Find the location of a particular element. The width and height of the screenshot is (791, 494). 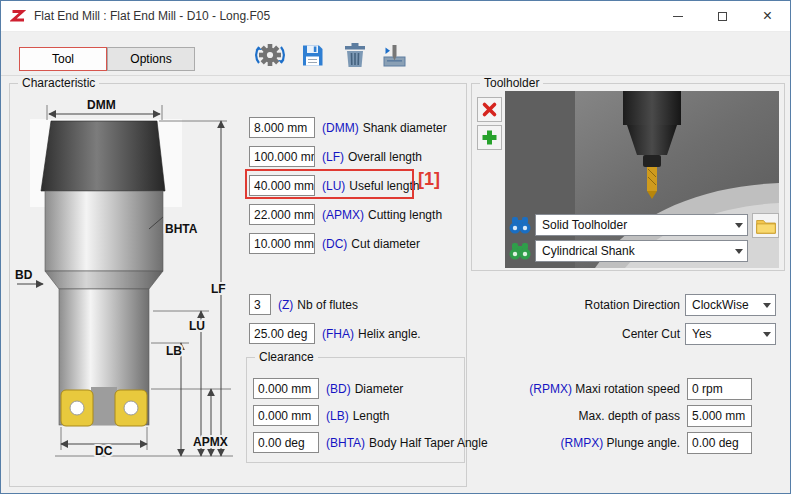

cut-diameter-input: 10.000 mm is located at coordinates (282, 244).